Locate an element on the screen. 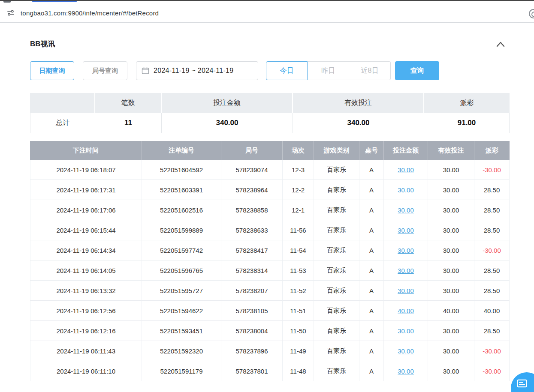 Image resolution: width=534 pixels, height=392 pixels. cell-order-no: 522051603391 is located at coordinates (182, 190).